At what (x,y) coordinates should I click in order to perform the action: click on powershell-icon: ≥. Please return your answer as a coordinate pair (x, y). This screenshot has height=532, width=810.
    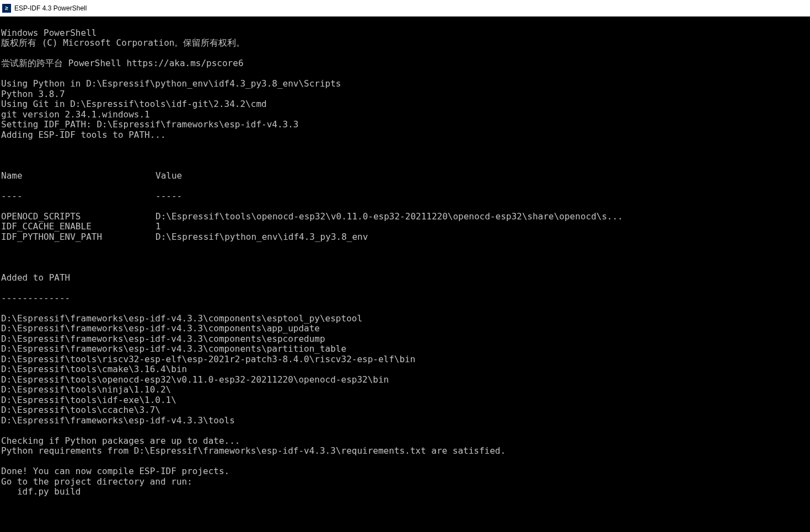
    Looking at the image, I should click on (7, 8).